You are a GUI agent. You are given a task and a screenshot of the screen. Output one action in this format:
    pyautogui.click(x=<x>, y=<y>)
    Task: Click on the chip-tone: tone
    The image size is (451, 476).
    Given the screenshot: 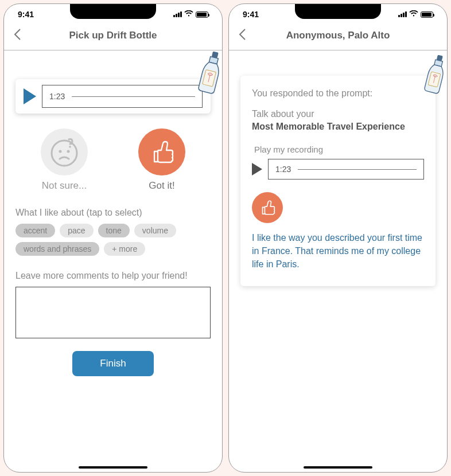 What is the action you would take?
    pyautogui.click(x=114, y=231)
    